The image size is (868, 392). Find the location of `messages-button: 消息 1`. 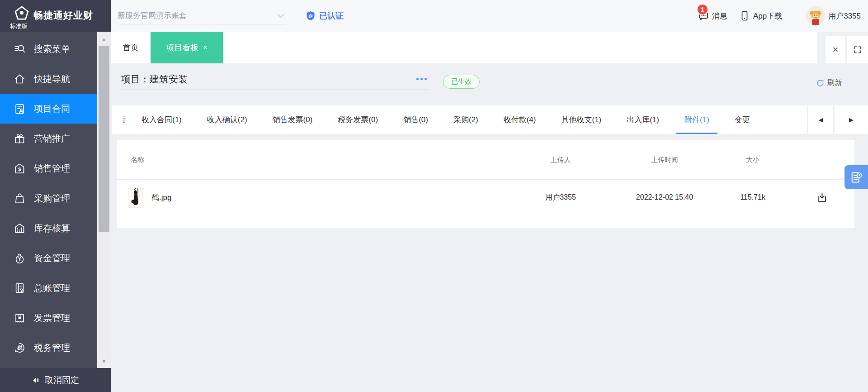

messages-button: 消息 1 is located at coordinates (712, 16).